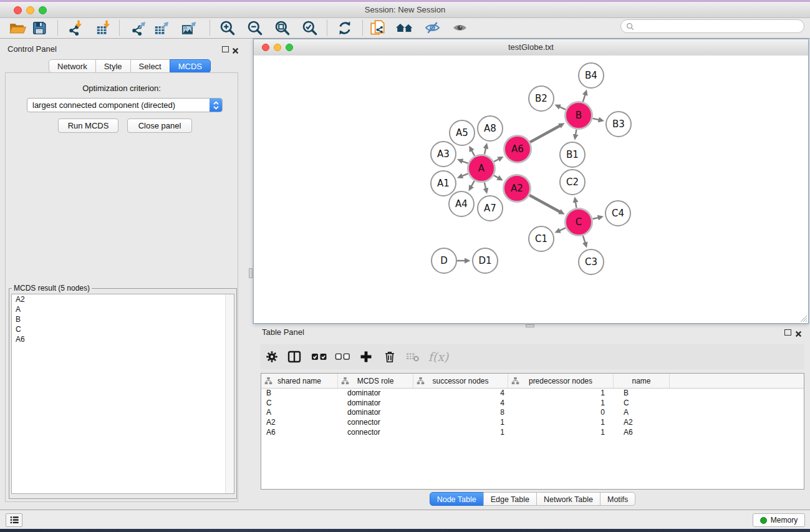 The height and width of the screenshot is (532, 810). What do you see at coordinates (572, 182) in the screenshot?
I see `graph-node-c2: C2` at bounding box center [572, 182].